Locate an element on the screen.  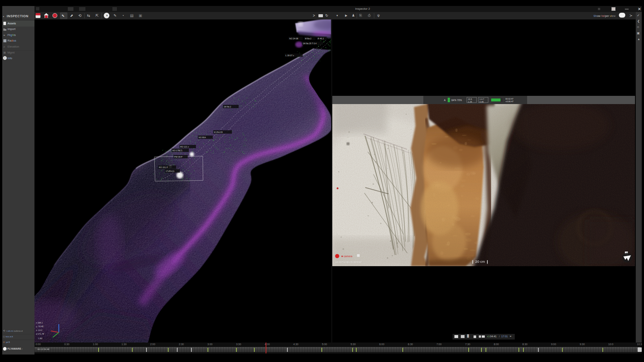
svg-text: 64% 70% is located at coordinates (457, 100).